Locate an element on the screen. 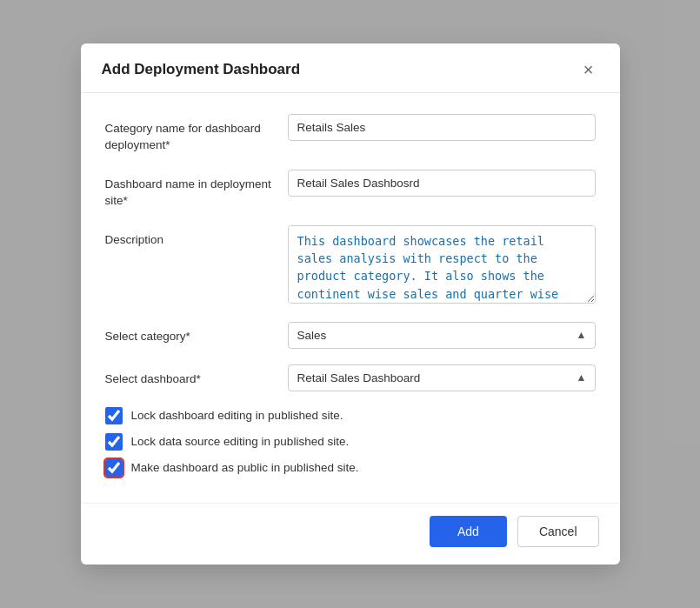  dialog-header: Add Deployment Dashboard × is located at coordinates (350, 68).